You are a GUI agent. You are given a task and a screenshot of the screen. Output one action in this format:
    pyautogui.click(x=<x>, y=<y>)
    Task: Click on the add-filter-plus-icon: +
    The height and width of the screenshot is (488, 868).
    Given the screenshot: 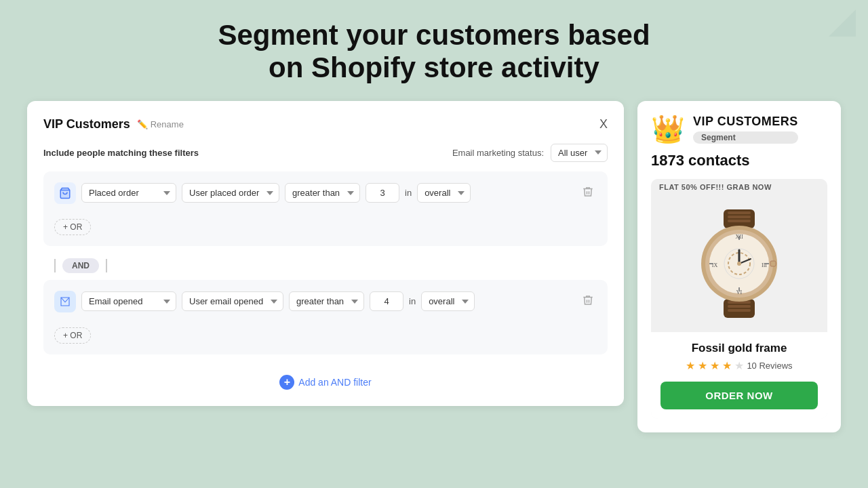 What is the action you would take?
    pyautogui.click(x=287, y=382)
    